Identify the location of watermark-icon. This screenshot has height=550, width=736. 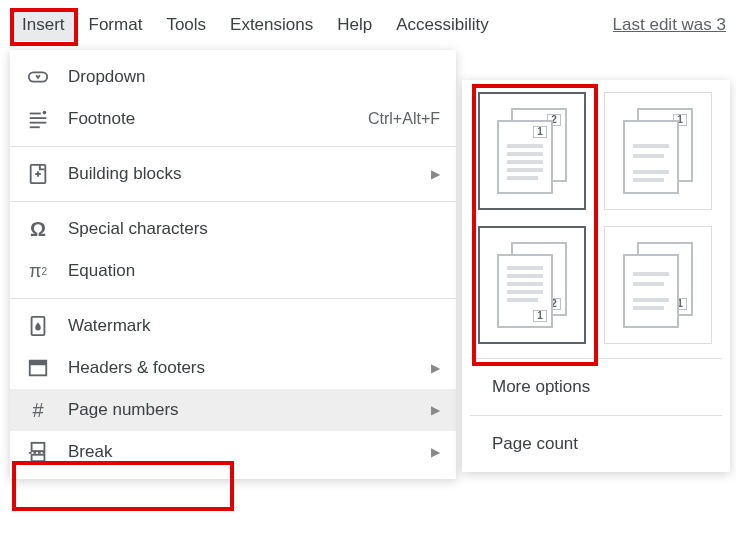
(38, 326).